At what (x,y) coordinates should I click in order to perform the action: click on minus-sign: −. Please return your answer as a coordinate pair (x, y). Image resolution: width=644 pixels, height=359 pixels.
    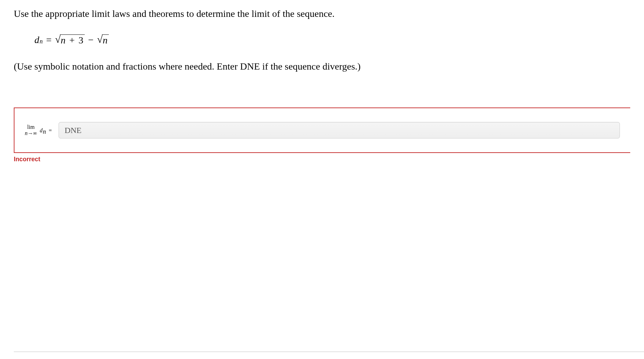
    Looking at the image, I should click on (91, 40).